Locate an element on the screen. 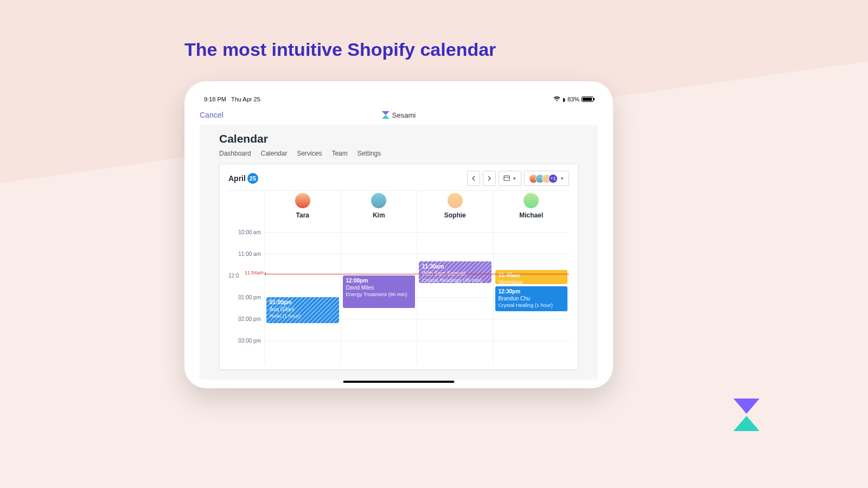 This screenshot has width=868, height=488. toolbar: ▼ +1 ▼ is located at coordinates (518, 178).